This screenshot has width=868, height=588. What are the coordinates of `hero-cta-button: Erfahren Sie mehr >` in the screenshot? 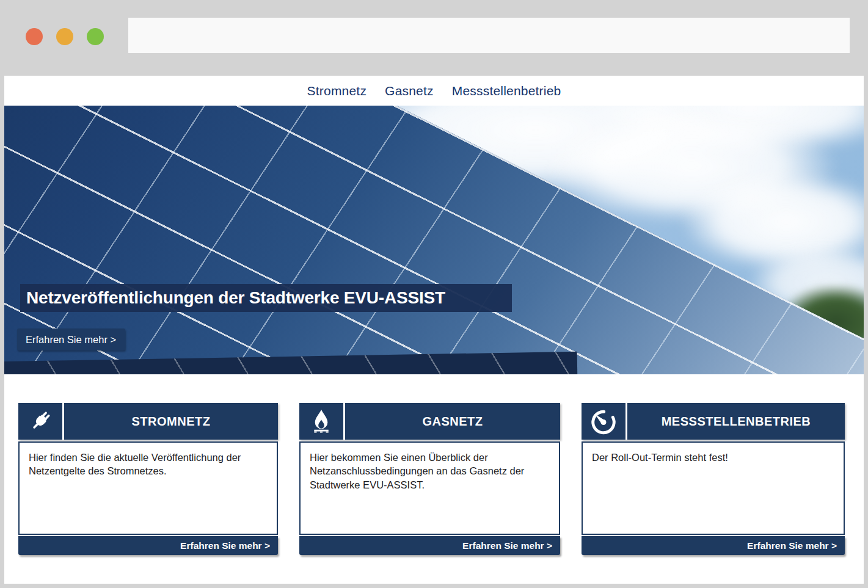 It's located at (71, 339).